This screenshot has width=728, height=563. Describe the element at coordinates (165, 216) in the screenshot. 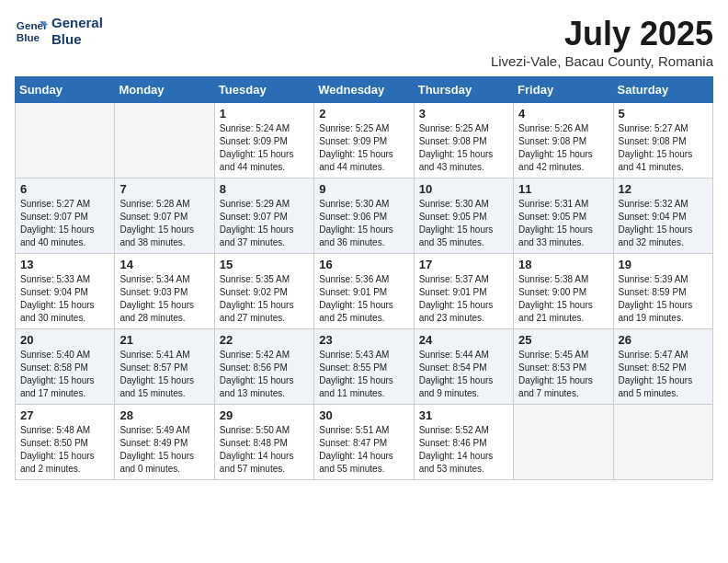

I see `calendar-cell: 7Sunrise: 5:28 AM Sunset: 9:07 PM Daylig…` at that location.